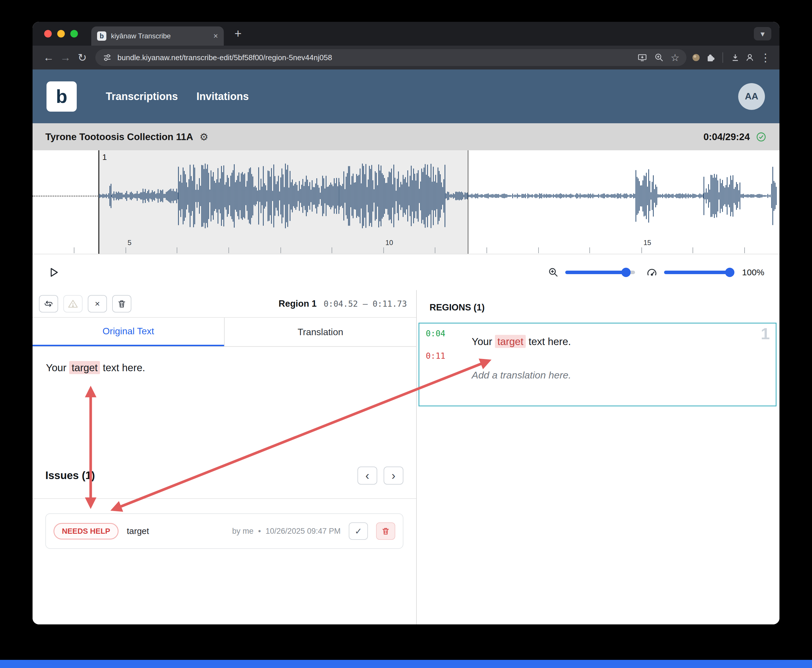 Image resolution: width=812 pixels, height=668 pixels. What do you see at coordinates (659, 58) in the screenshot?
I see `page-zoom-icon` at bounding box center [659, 58].